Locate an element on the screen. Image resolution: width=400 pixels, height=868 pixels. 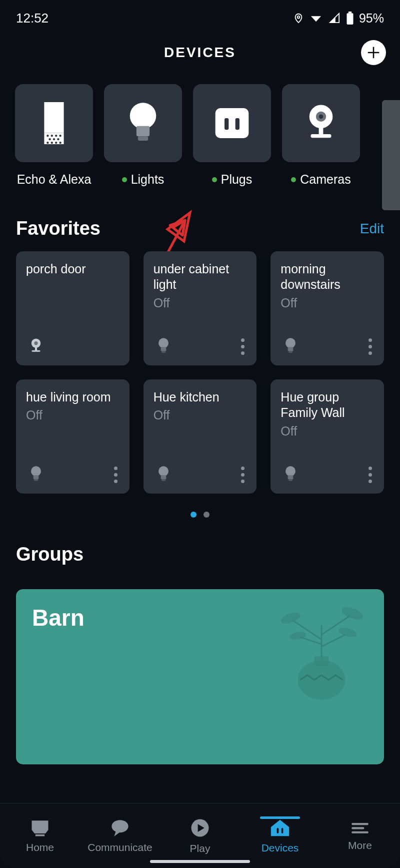
battery-percent: 95% is located at coordinates (372, 18).